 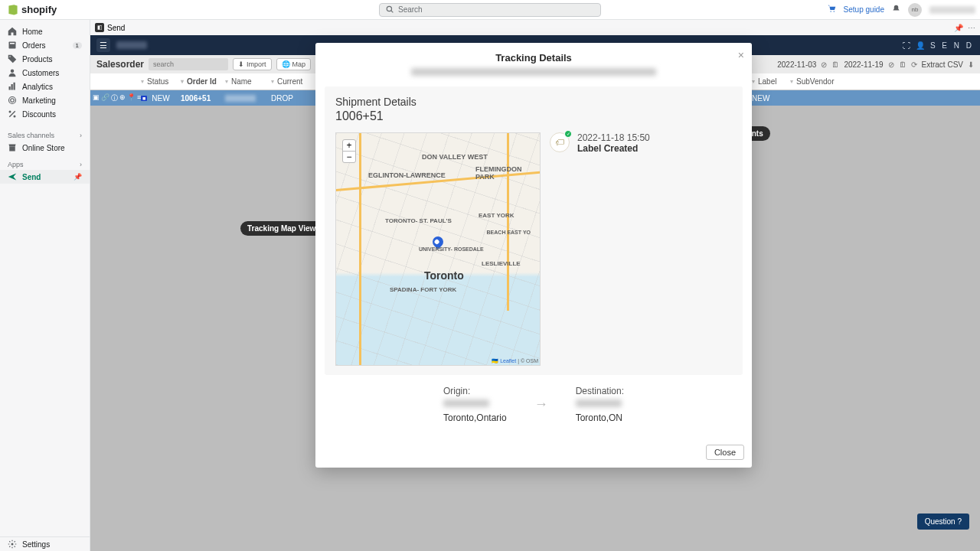 I want to click on target-icon, so click(x=12, y=100).